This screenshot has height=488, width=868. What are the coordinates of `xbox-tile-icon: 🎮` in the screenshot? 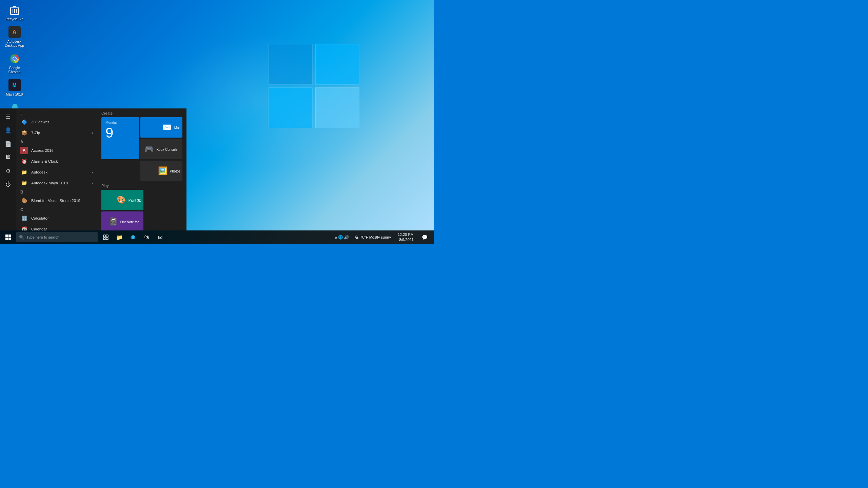 It's located at (149, 149).